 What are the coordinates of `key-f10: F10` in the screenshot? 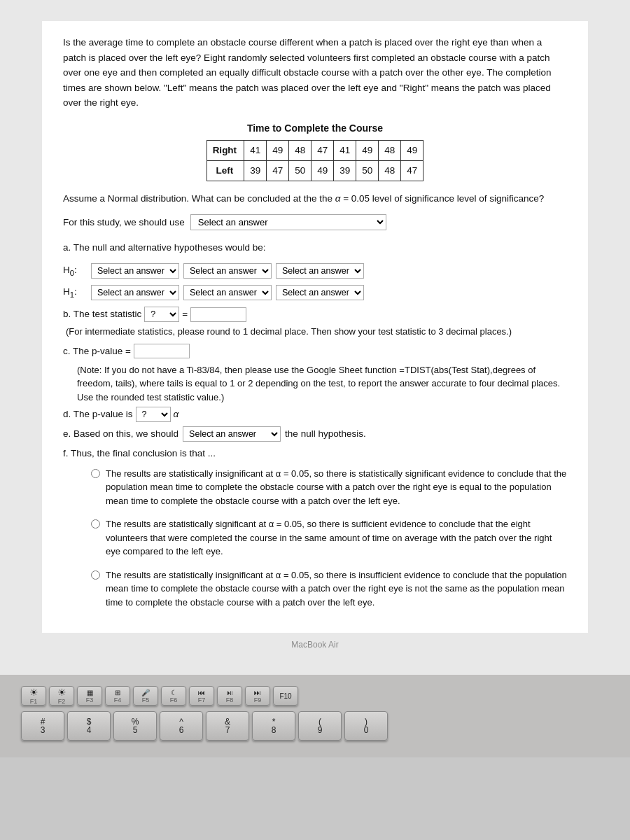 It's located at (286, 696).